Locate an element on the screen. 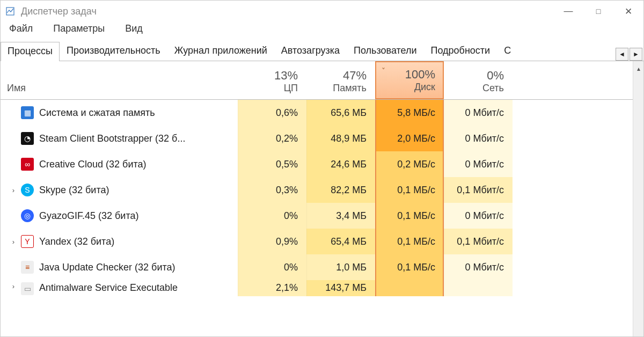 The image size is (644, 337). cell-memory: 65,6 МБ is located at coordinates (341, 113).